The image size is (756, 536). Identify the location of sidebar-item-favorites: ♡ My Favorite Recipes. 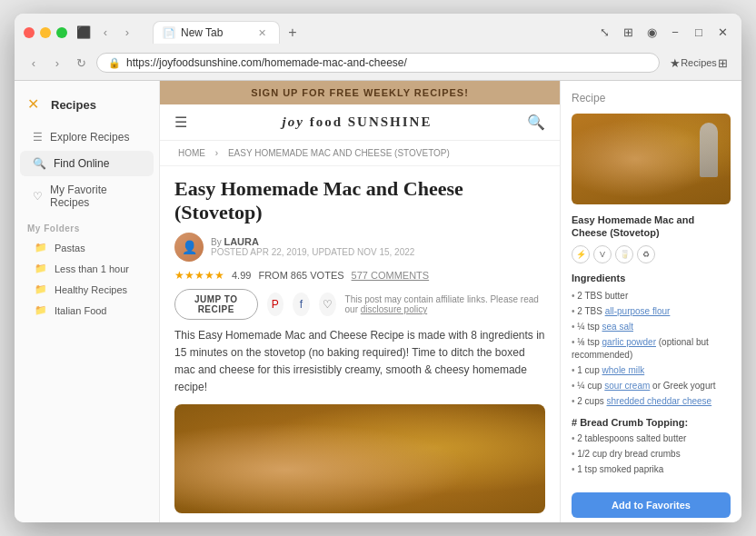
(87, 196).